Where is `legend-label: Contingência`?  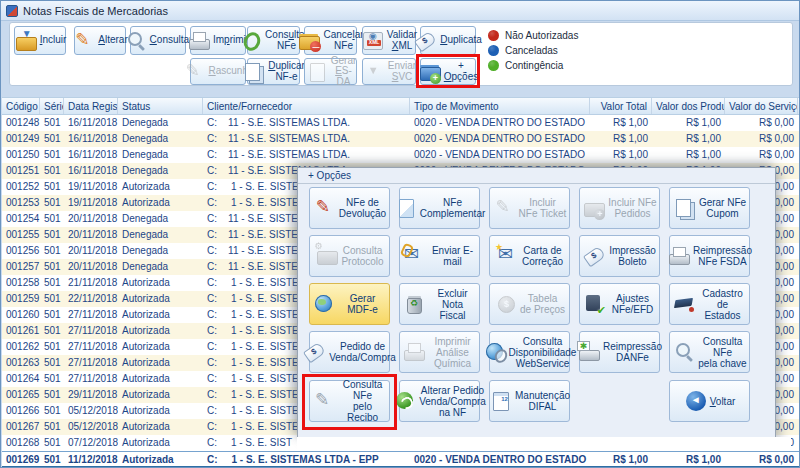 legend-label: Contingência is located at coordinates (534, 66).